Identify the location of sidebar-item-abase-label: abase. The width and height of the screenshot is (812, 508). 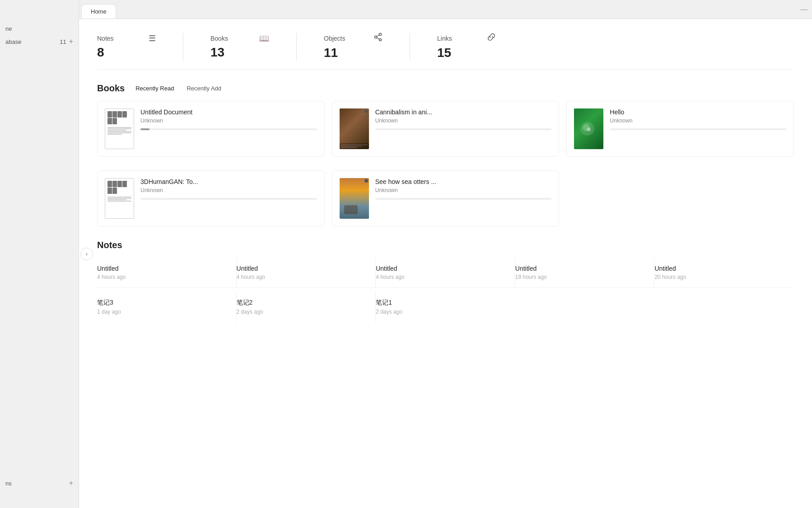
(14, 42).